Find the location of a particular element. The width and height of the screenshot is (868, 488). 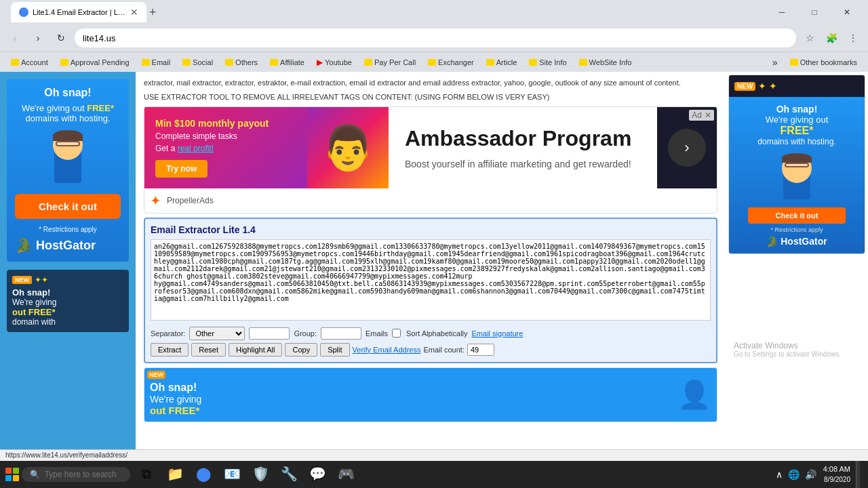

tag-text: extractor, mail extractor, extractor, es… is located at coordinates (431, 83).